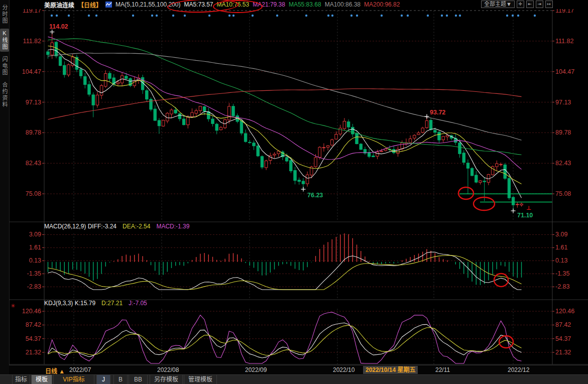 This screenshot has width=588, height=384. Describe the element at coordinates (80, 370) in the screenshot. I see `date-tick: 2022/07` at that location.